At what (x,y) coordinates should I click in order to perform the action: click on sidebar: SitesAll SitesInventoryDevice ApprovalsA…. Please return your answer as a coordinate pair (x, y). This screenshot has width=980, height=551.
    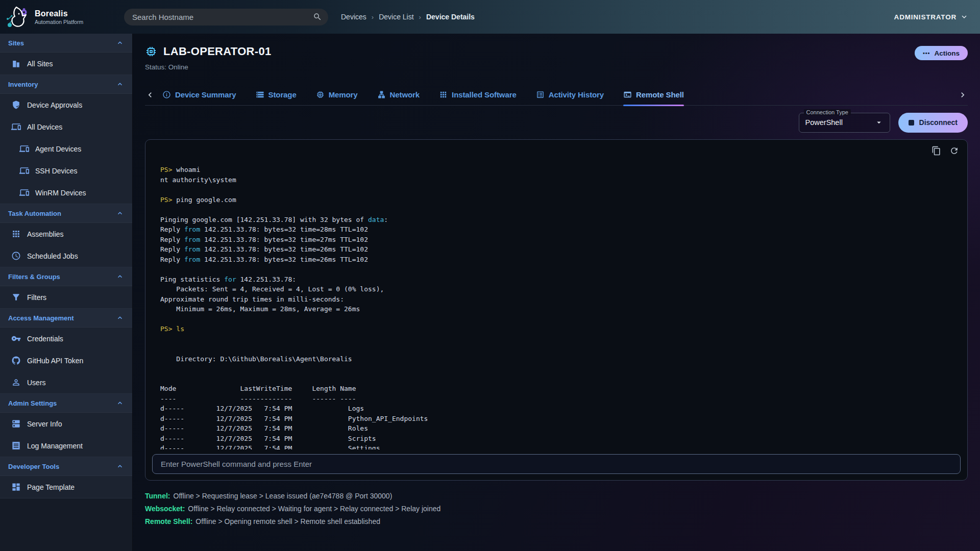
    Looking at the image, I should click on (66, 292).